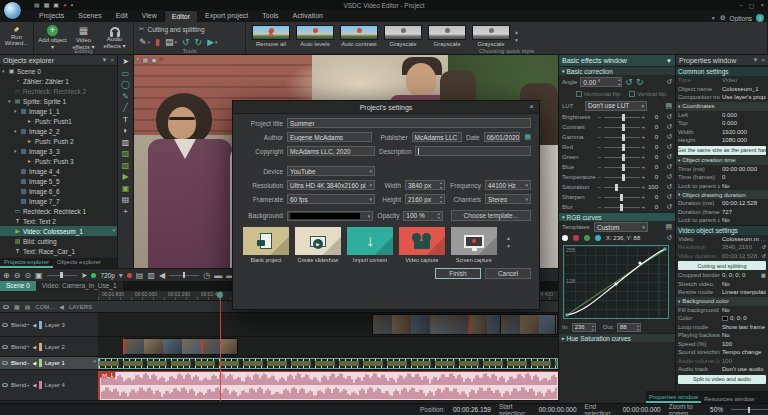  Describe the element at coordinates (58, 211) in the screenshot. I see `tree-item: ▭Rechteck: Rechteck 1` at that location.